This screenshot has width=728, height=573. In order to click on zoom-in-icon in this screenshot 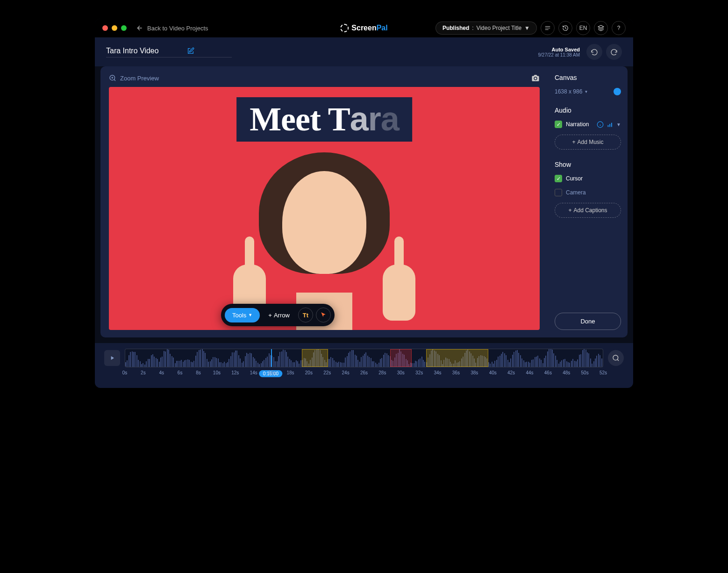, I will do `click(113, 78)`.